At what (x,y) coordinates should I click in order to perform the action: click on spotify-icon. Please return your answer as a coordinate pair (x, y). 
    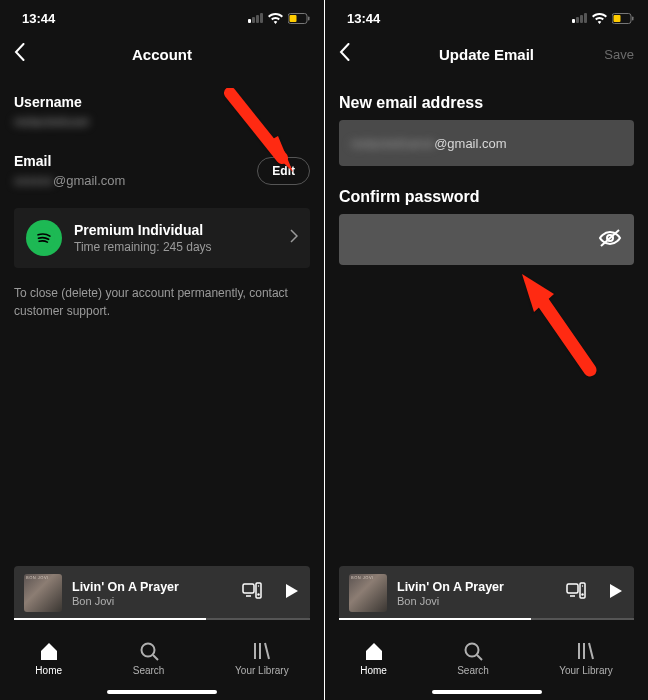
    Looking at the image, I should click on (44, 238).